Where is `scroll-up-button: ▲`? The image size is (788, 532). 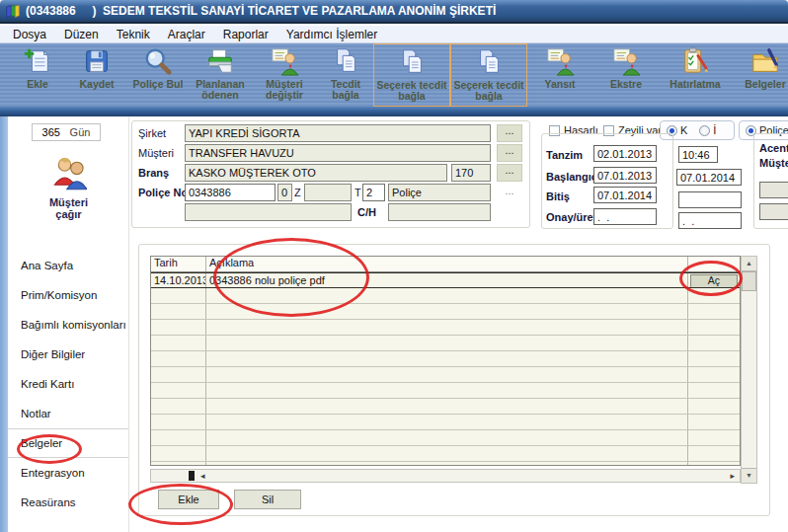 scroll-up-button: ▲ is located at coordinates (749, 265).